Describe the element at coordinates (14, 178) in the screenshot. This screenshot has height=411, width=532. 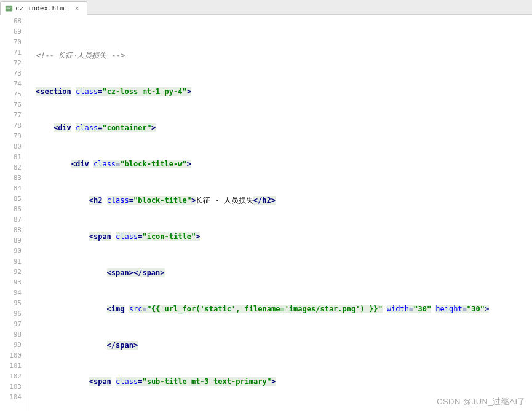
I see `line-number: 83` at that location.